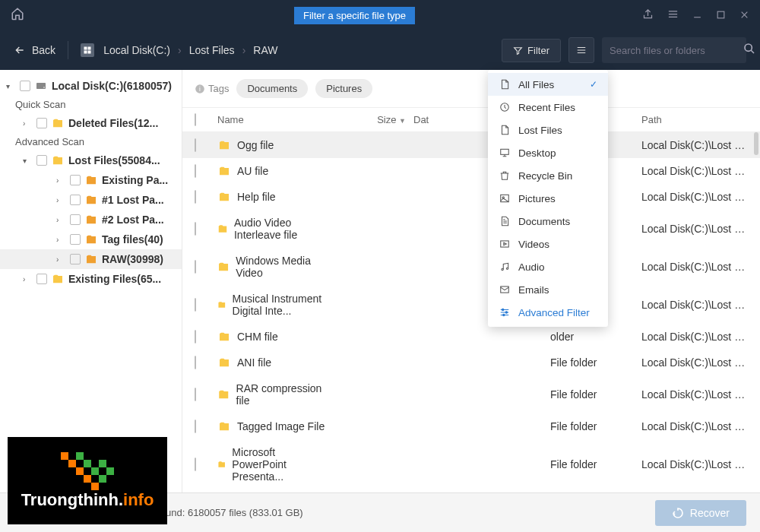 The image size is (760, 532). I want to click on tree-root: ▾ Local Disk(C:)(6180057), so click(91, 86).